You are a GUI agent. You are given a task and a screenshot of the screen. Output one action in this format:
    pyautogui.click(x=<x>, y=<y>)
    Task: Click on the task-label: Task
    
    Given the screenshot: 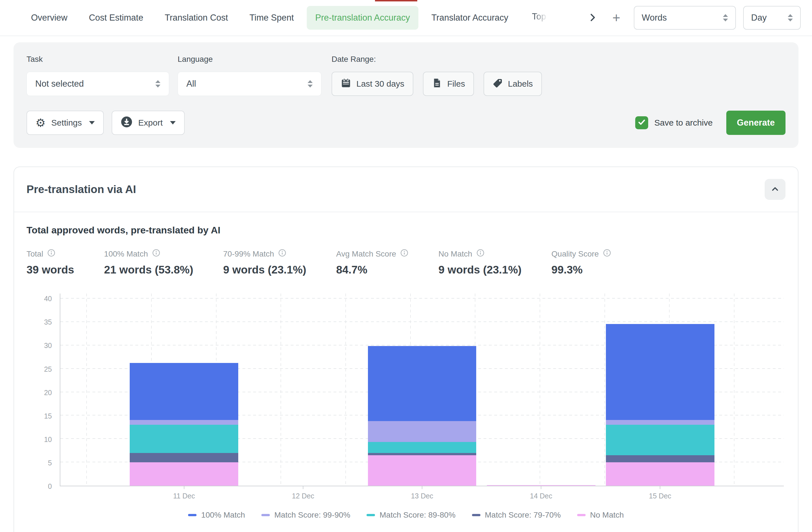 What is the action you would take?
    pyautogui.click(x=102, y=59)
    